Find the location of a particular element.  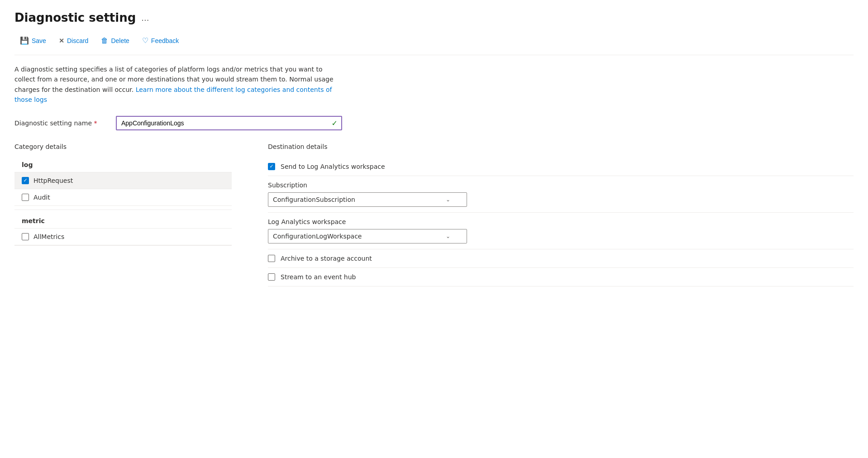

subscription-section: Subscription ConfigurationSubscription ⌄ is located at coordinates (561, 195).